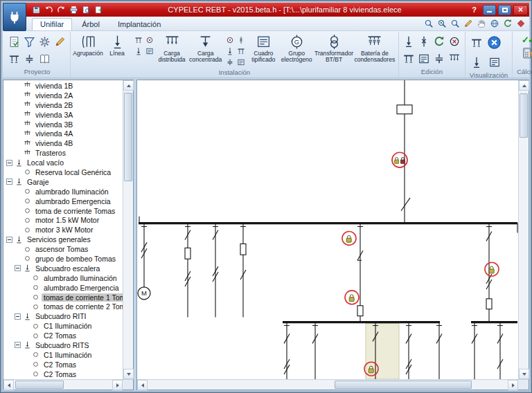  I want to click on help-button: ?, so click(474, 10).